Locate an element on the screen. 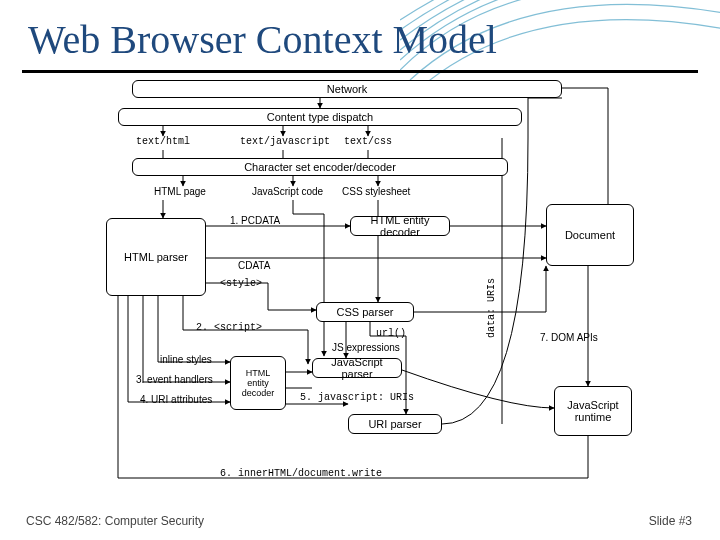 This screenshot has width=720, height=540. label-dom-apis: 7. DOM APIs is located at coordinates (569, 338).